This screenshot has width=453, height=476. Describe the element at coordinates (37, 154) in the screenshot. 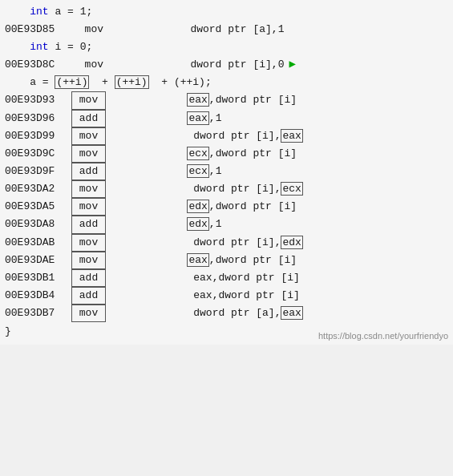

I see `address: 00E93D9C` at that location.